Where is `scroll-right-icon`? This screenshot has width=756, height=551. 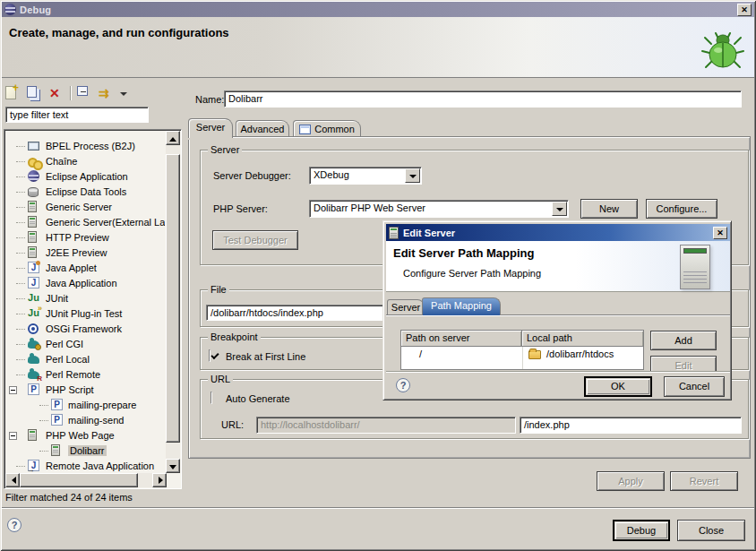 scroll-right-icon is located at coordinates (159, 480).